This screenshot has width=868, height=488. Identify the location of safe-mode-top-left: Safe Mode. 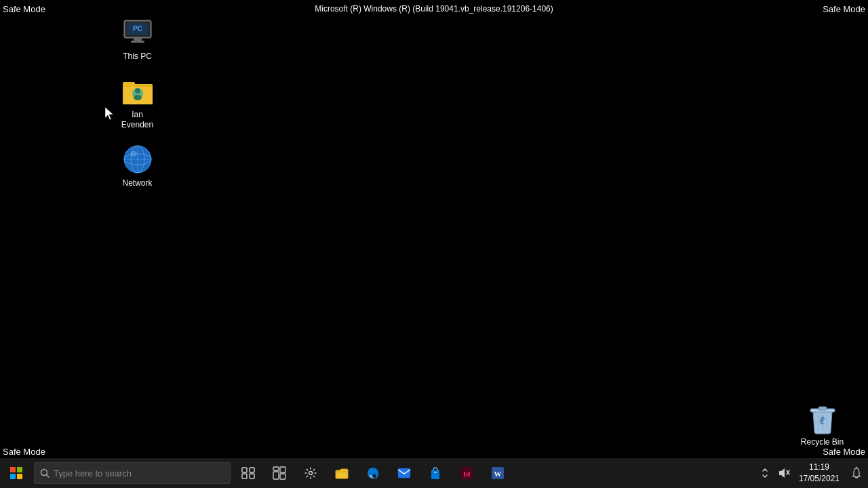
(24, 9).